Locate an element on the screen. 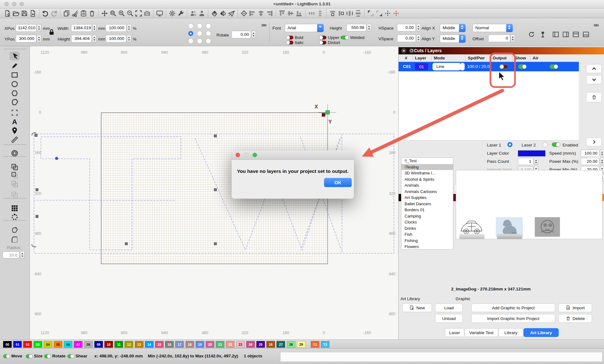 This screenshot has width=604, height=364. move-layer-up-button is located at coordinates (594, 69).